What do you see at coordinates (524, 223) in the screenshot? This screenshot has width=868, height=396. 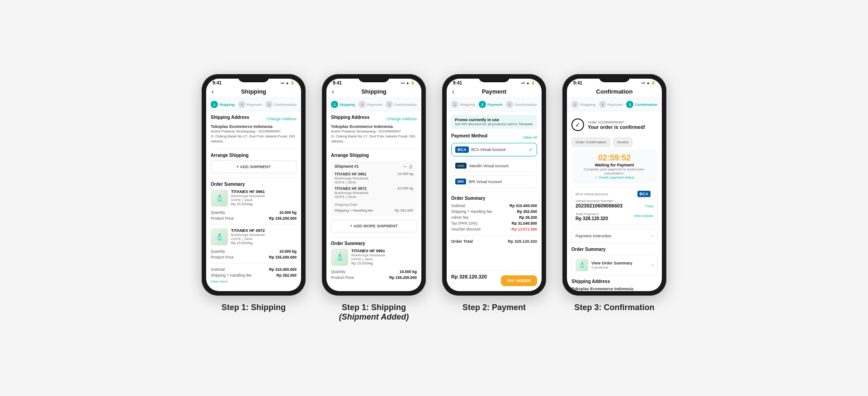 I see `tax-val-3: Rp 31.040.000` at bounding box center [524, 223].